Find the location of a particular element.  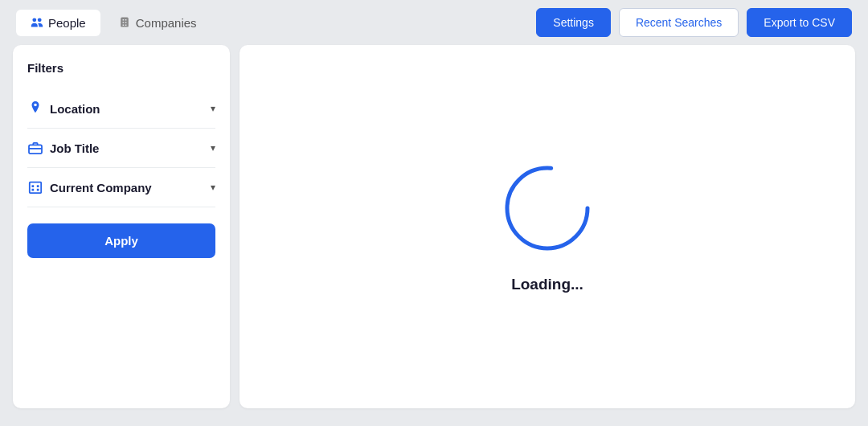

filters-title: Filters is located at coordinates (121, 68).